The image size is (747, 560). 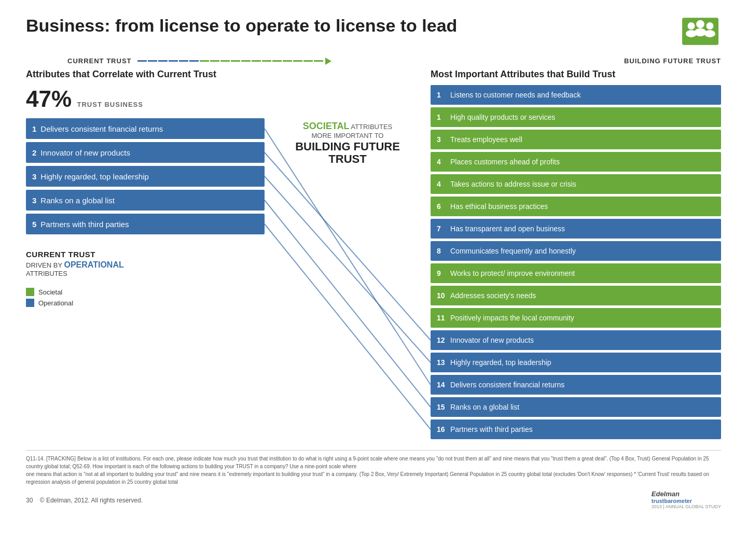 What do you see at coordinates (85, 152) in the screenshot?
I see `left-bar-label-1: Innovator of new products` at bounding box center [85, 152].